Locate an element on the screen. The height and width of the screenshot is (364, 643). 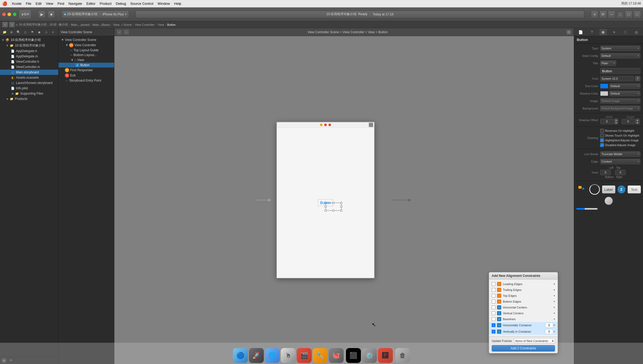
breadcrumb-scene: View...r Scene is located at coordinates (122, 25).